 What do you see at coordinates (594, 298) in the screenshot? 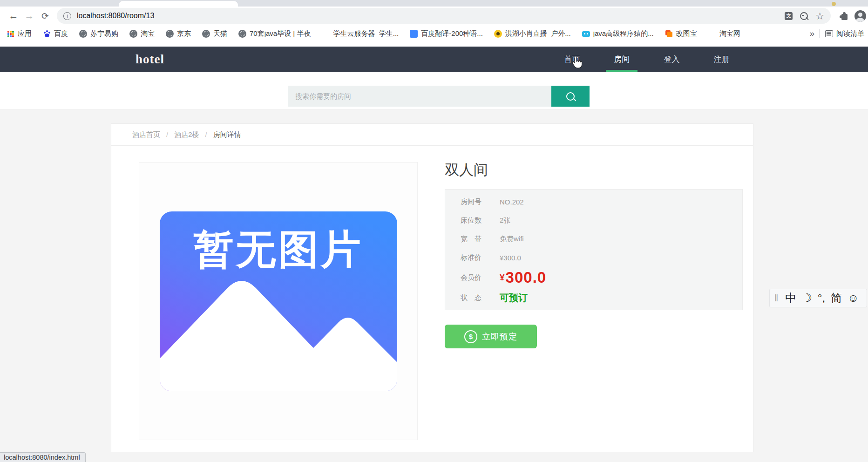
I see `detail-row: 状 态 可预订` at bounding box center [594, 298].